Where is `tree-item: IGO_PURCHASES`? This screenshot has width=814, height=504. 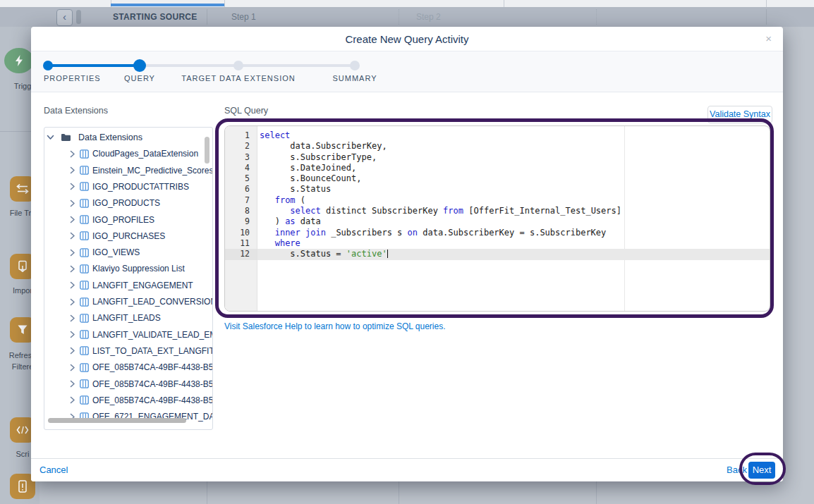
tree-item: IGO_PURCHASES is located at coordinates (128, 236).